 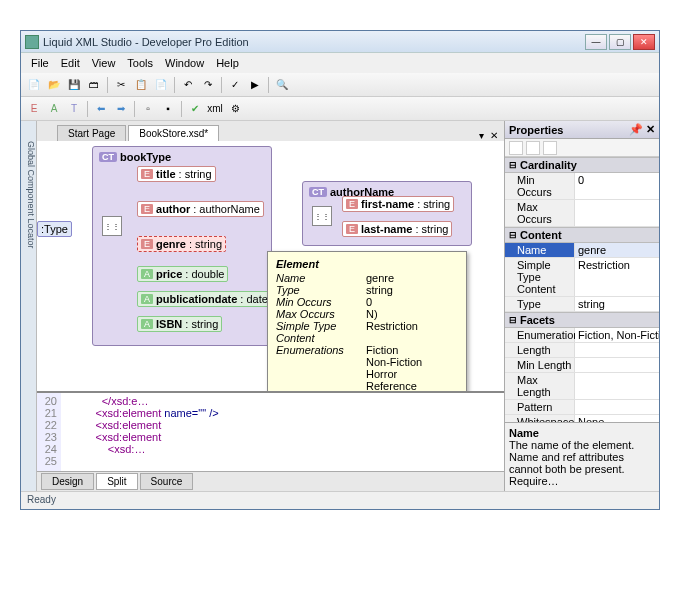 What do you see at coordinates (92, 133) in the screenshot?
I see `tab-startpage: Start Page` at bounding box center [92, 133].